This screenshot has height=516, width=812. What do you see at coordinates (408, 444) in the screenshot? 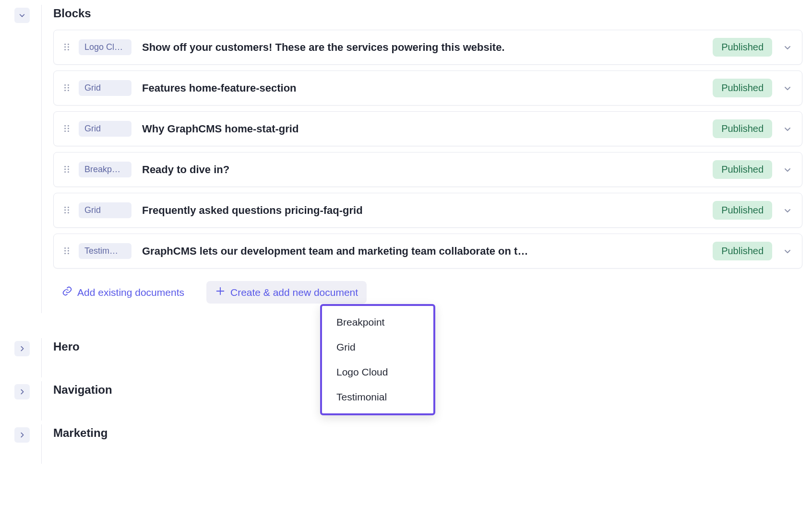
I see `section-marketing: Marketing` at bounding box center [408, 444].